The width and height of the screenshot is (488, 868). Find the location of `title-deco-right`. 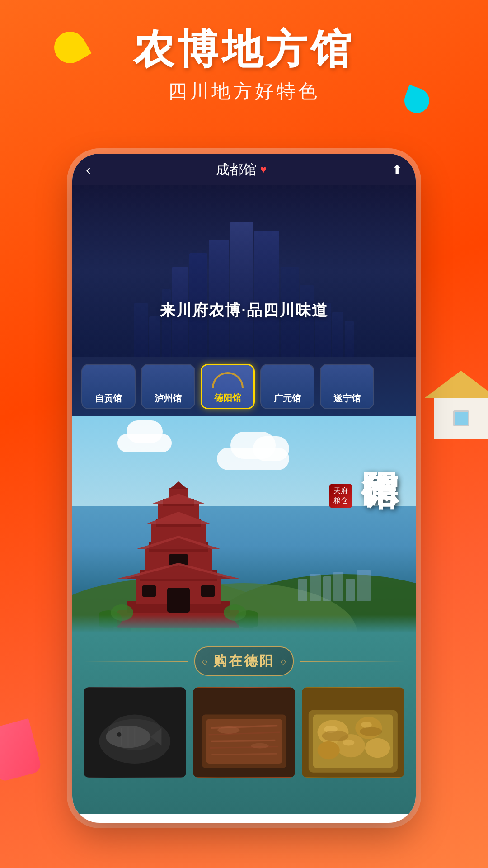

title-deco-right is located at coordinates (352, 661).